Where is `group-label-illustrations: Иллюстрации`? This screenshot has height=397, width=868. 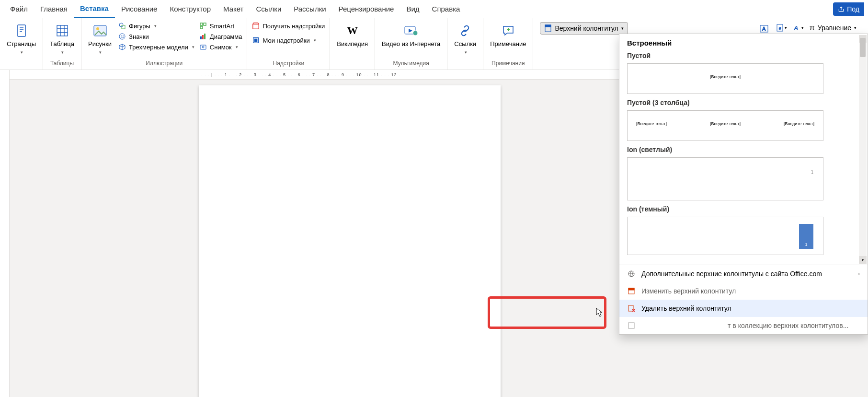 group-label-illustrations: Иллюстрации is located at coordinates (164, 64).